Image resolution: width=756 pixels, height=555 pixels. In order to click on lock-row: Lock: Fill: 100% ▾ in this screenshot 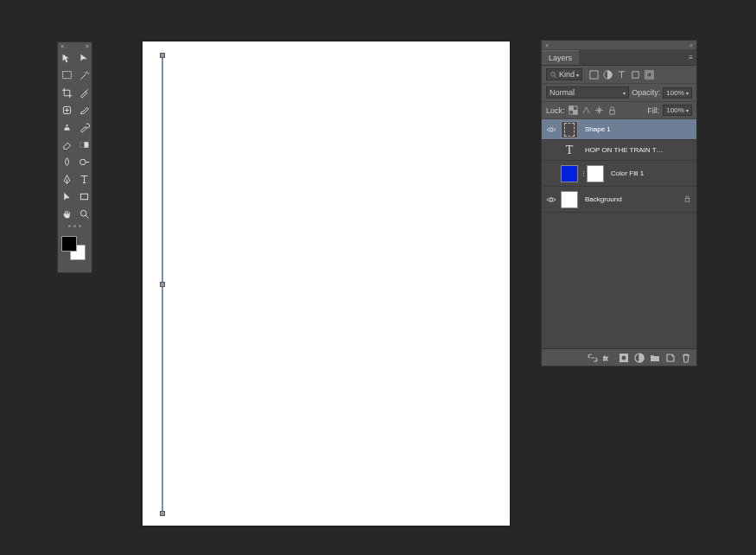, I will do `click(619, 111)`.